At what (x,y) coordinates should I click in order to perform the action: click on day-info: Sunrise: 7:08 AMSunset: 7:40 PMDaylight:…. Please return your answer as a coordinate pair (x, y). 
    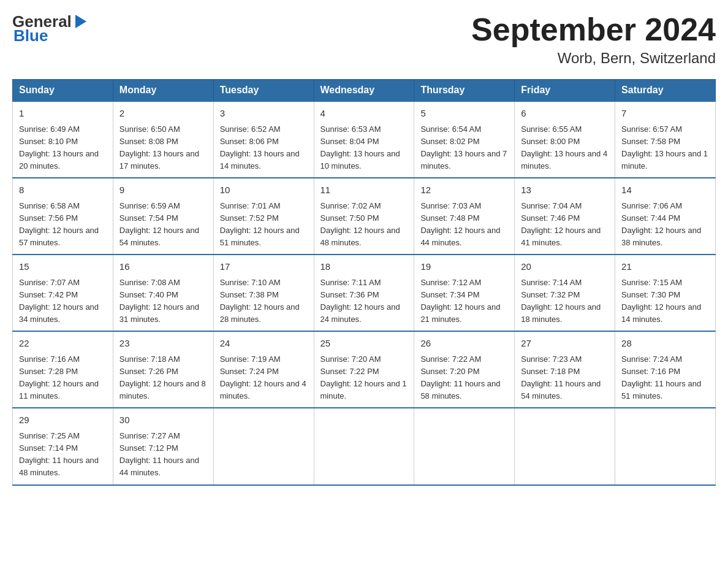
    Looking at the image, I should click on (163, 302).